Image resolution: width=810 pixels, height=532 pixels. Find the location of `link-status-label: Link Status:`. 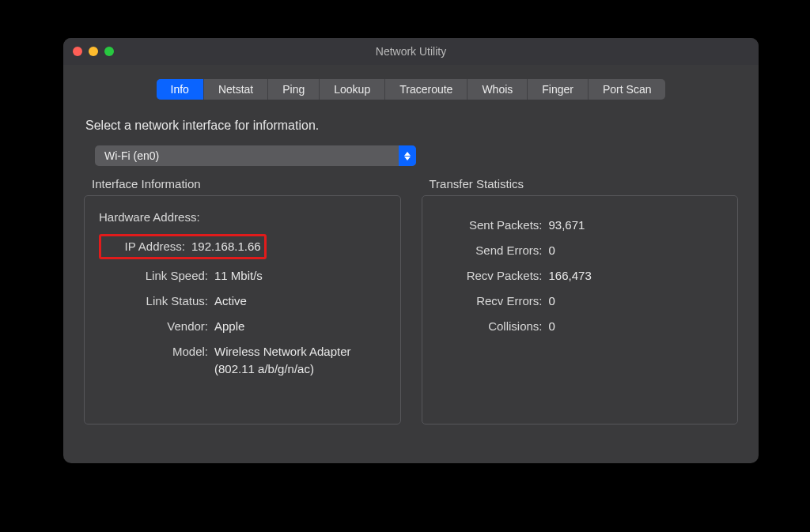

link-status-label: Link Status: is located at coordinates (157, 301).